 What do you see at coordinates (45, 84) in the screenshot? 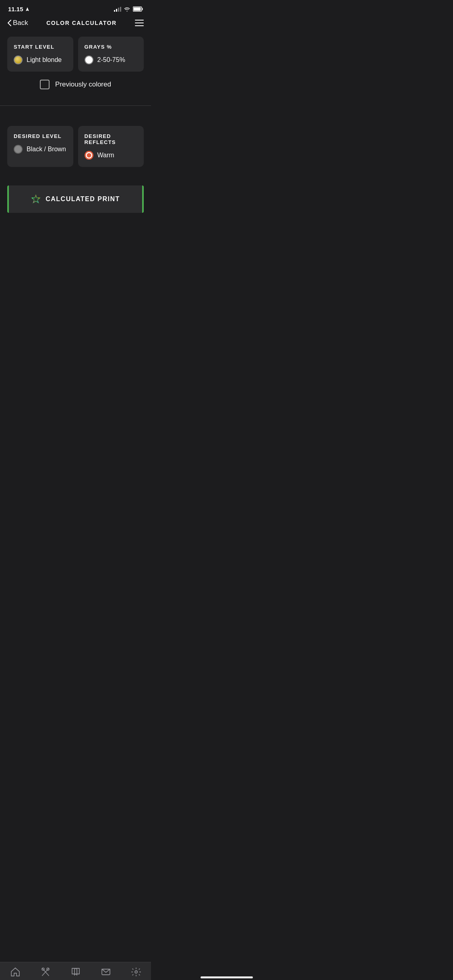
I see `previously-colored-checkbox` at bounding box center [45, 84].